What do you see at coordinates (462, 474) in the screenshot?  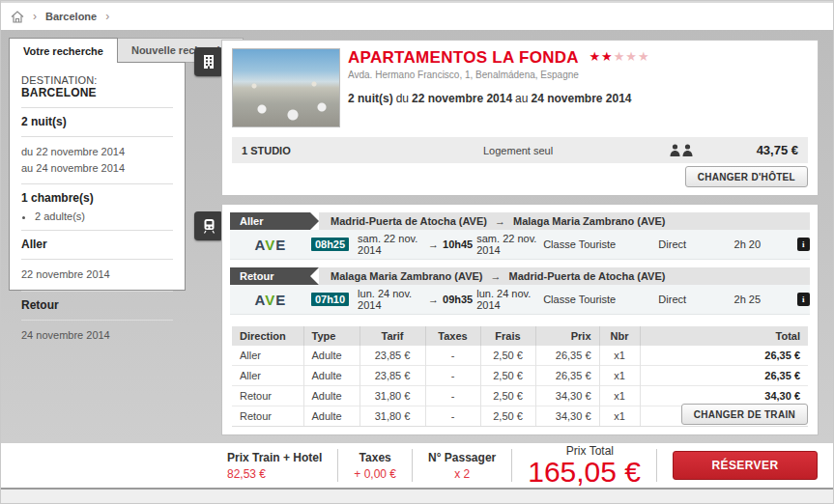 I see `passengers-value: x 2` at bounding box center [462, 474].